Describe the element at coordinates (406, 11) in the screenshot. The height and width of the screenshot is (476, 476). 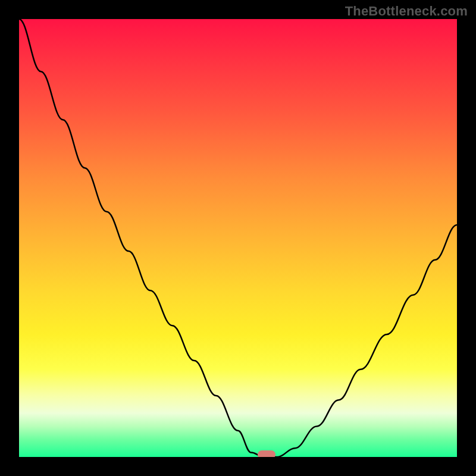
I see `watermark-text: TheBottleneck.com` at that location.